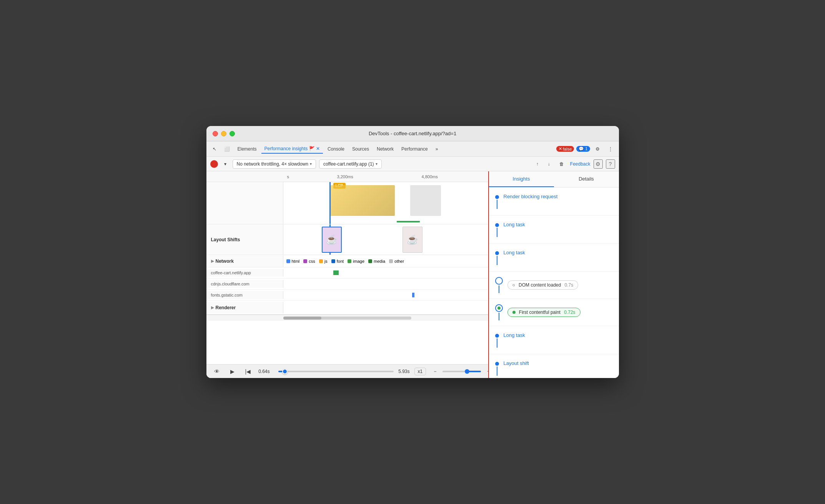 Image resolution: width=825 pixels, height=504 pixels. Describe the element at coordinates (305, 261) in the screenshot. I see `css-dot` at that location.